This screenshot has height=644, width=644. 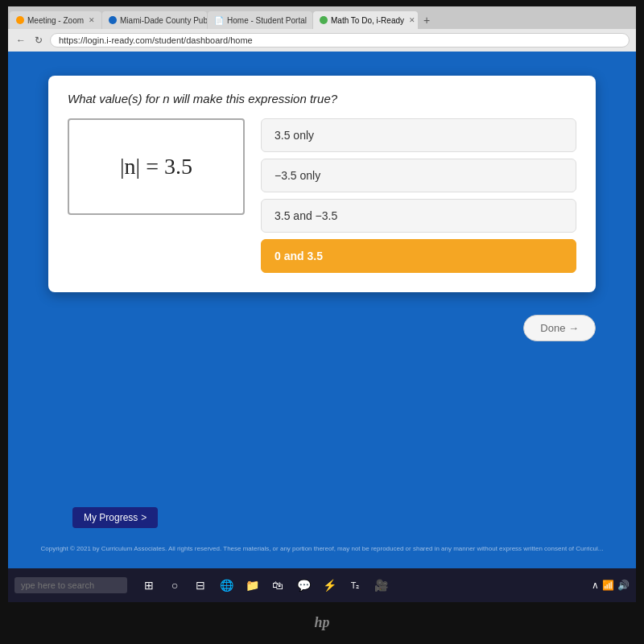 What do you see at coordinates (419, 175) in the screenshot?
I see `choice-b: −3.5 only` at bounding box center [419, 175].